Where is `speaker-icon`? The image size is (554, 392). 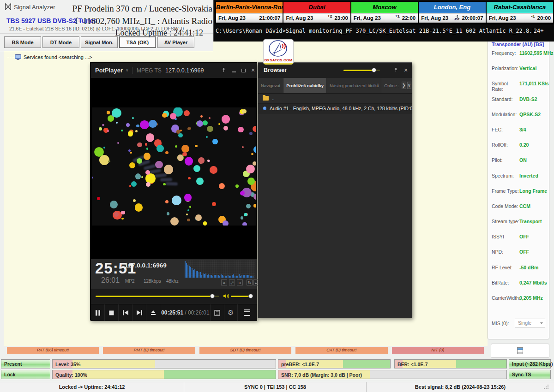 speaker-icon is located at coordinates (226, 297).